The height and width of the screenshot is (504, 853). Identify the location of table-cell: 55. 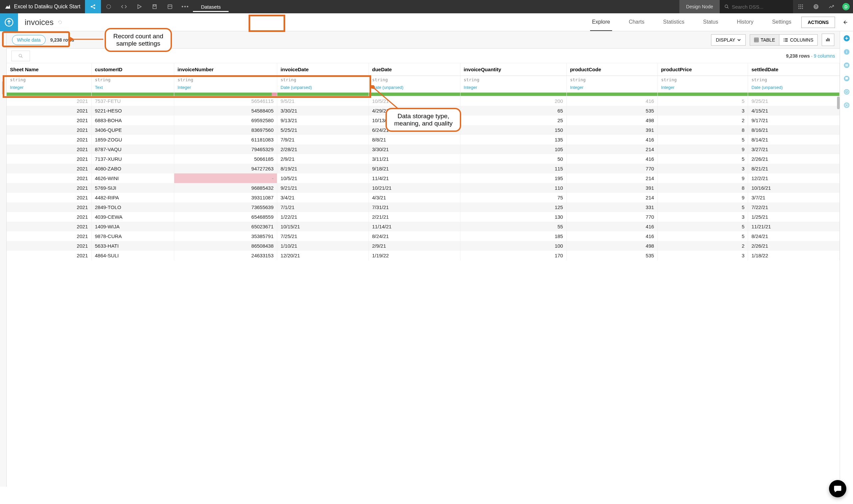
(513, 227).